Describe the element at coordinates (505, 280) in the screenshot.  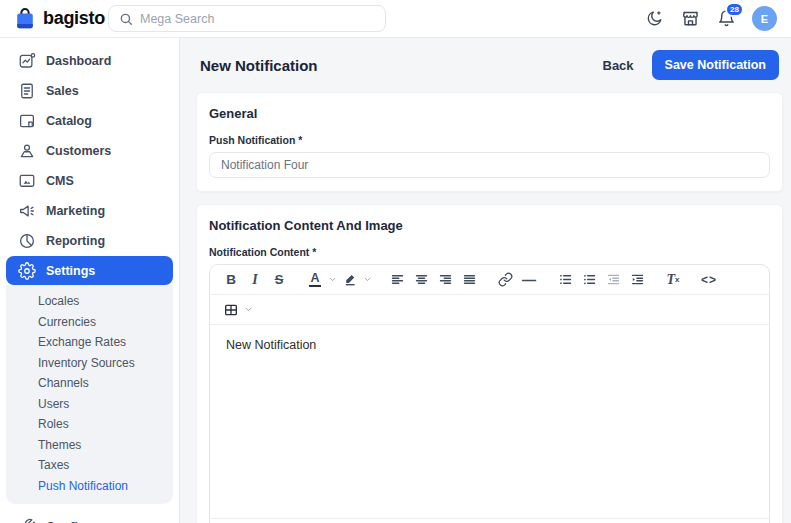
I see `link-button` at that location.